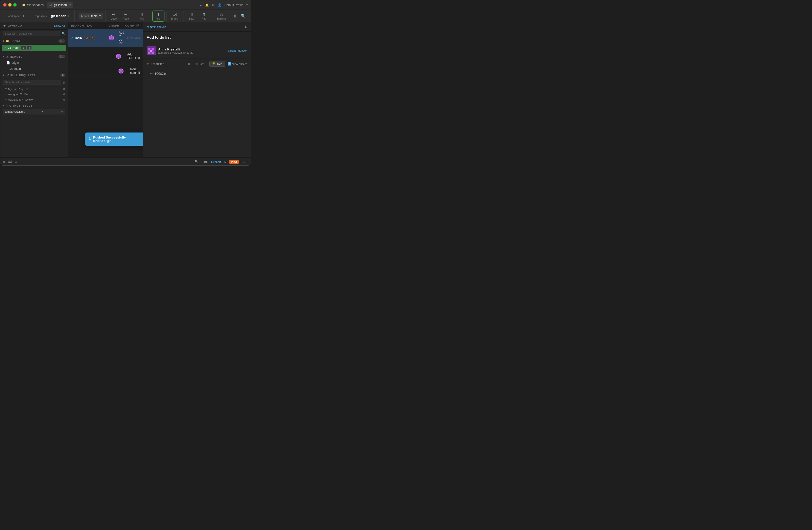 The image size is (812, 530). What do you see at coordinates (232, 50) in the screenshot?
I see `parent-label: parent:` at bounding box center [232, 50].